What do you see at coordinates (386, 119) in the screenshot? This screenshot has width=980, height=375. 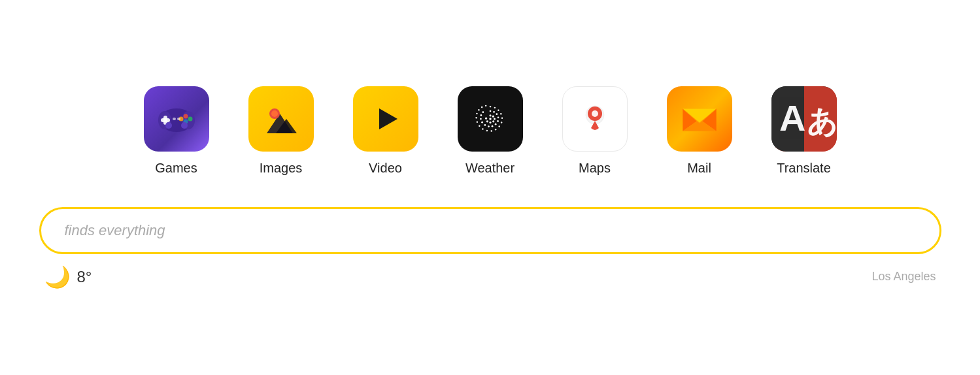 I see `video-icon` at bounding box center [386, 119].